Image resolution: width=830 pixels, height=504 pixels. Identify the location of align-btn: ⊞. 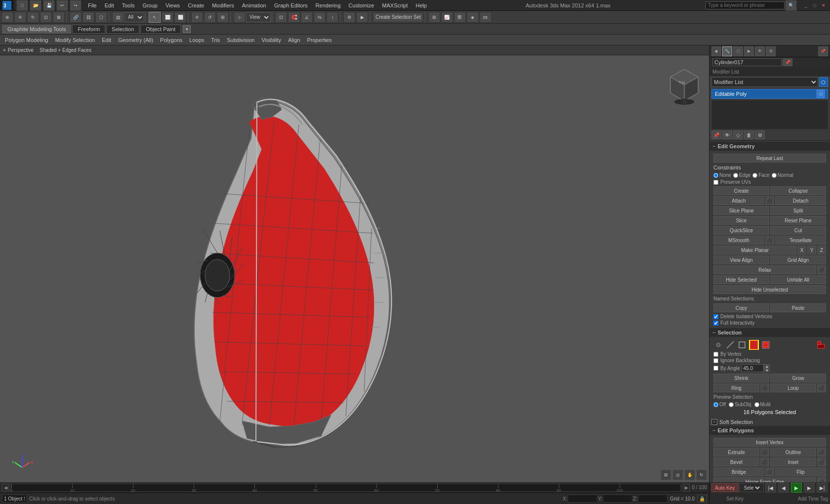
(434, 17).